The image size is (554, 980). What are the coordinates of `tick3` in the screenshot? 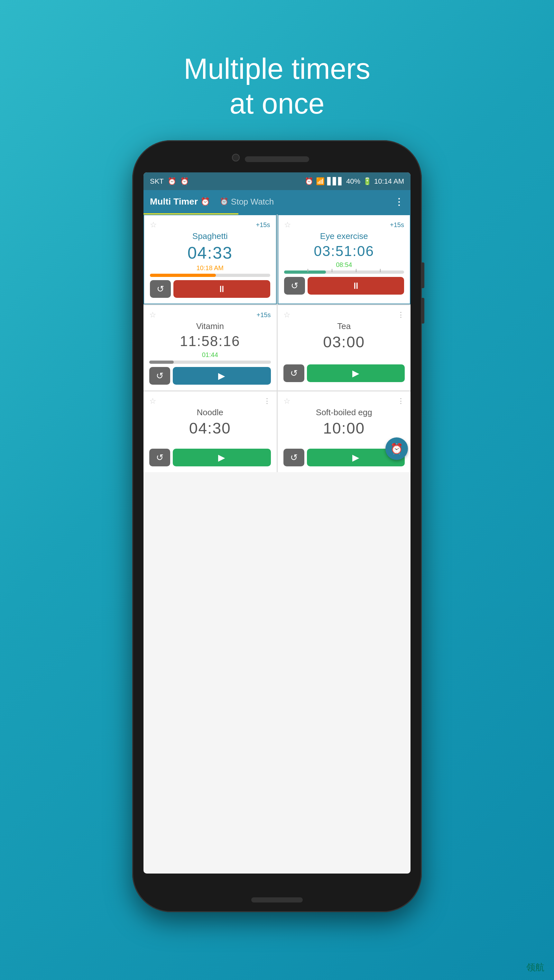 It's located at (356, 270).